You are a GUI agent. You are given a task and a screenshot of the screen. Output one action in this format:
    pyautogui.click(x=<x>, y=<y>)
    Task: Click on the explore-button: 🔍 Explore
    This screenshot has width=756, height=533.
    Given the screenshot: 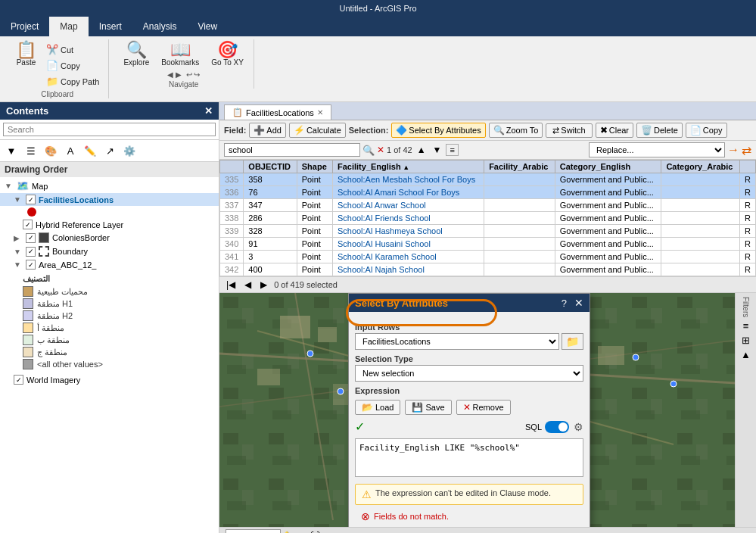 What is the action you would take?
    pyautogui.click(x=136, y=55)
    